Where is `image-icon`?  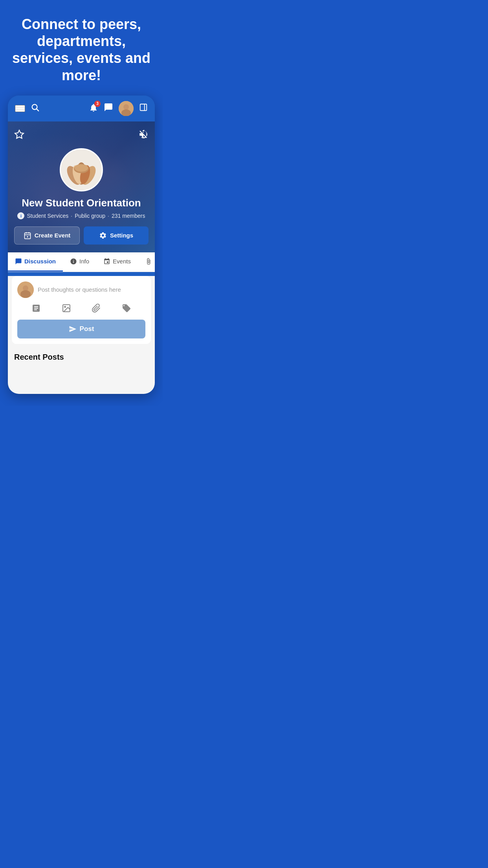
image-icon is located at coordinates (66, 308).